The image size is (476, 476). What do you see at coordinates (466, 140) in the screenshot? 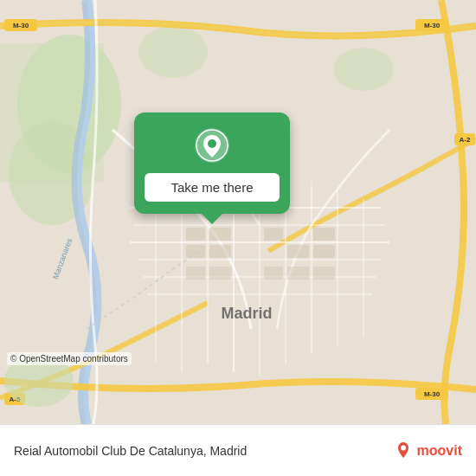
I see `svg-text: A-2` at bounding box center [466, 140].